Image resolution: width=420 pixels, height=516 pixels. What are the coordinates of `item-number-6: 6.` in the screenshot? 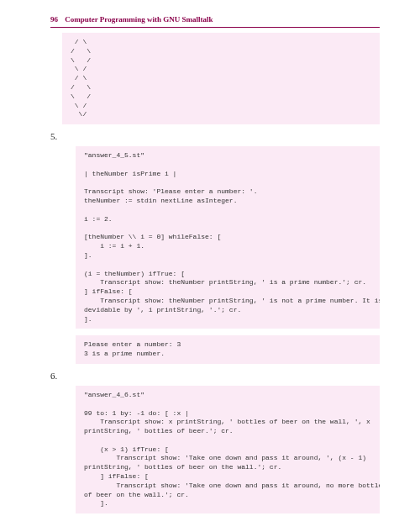 It's located at (215, 376).